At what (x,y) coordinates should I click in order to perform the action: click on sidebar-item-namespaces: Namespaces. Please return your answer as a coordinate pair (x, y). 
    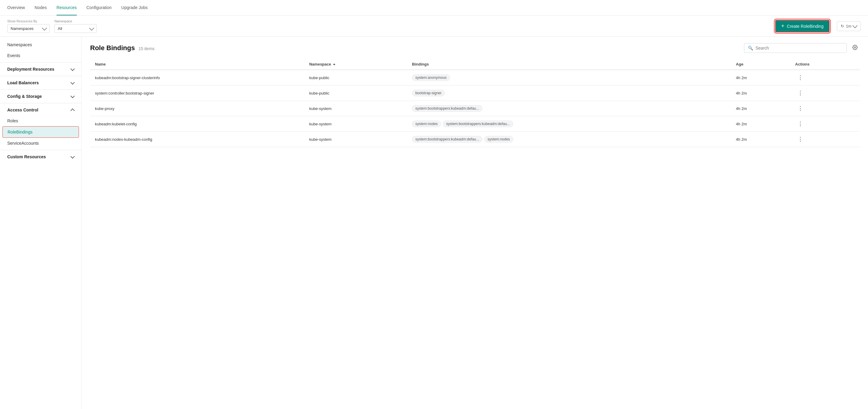
    Looking at the image, I should click on (40, 45).